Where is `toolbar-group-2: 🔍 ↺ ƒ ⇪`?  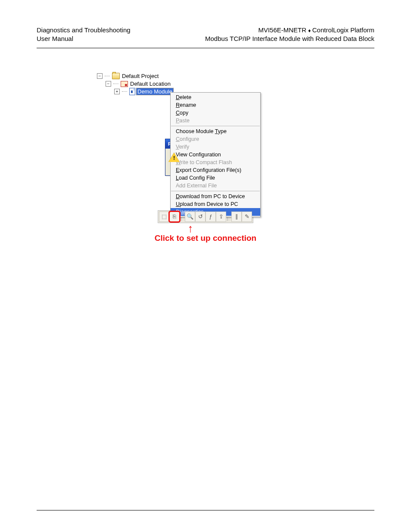 toolbar-group-2: 🔍 ↺ ƒ ⇪ is located at coordinates (206, 217).